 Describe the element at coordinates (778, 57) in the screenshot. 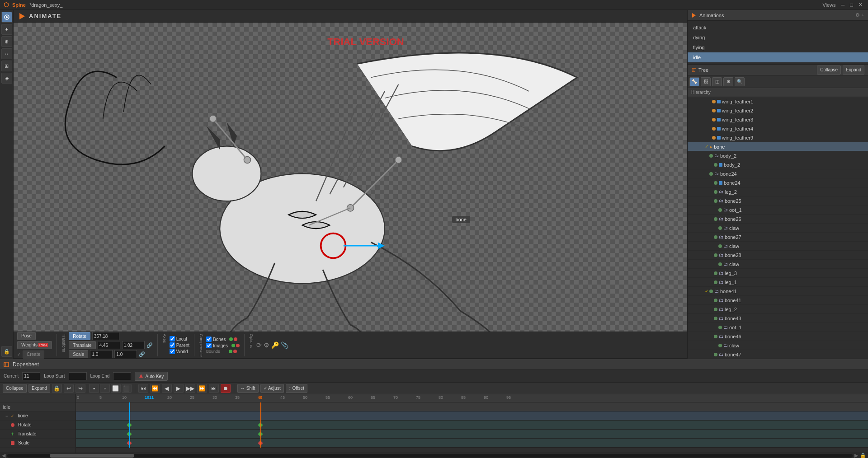

I see `anim-idle: idle` at that location.